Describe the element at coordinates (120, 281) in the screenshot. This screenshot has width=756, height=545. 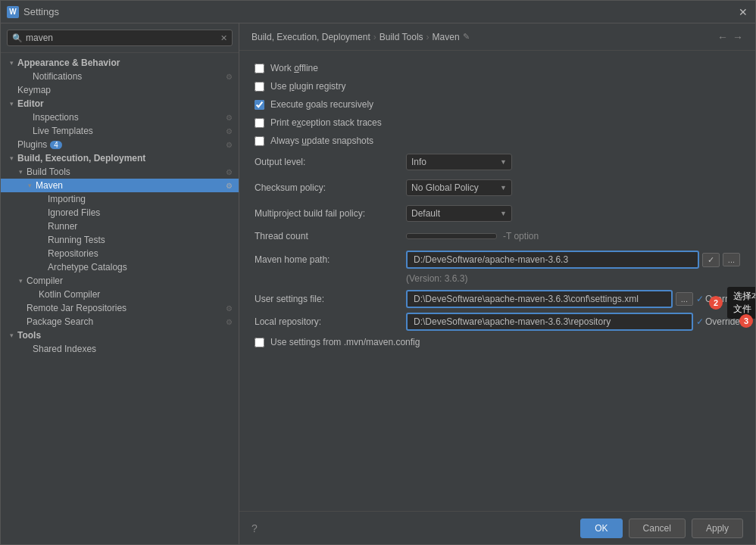
I see `sidebar-item-compiler: ▾ Compiler` at that location.